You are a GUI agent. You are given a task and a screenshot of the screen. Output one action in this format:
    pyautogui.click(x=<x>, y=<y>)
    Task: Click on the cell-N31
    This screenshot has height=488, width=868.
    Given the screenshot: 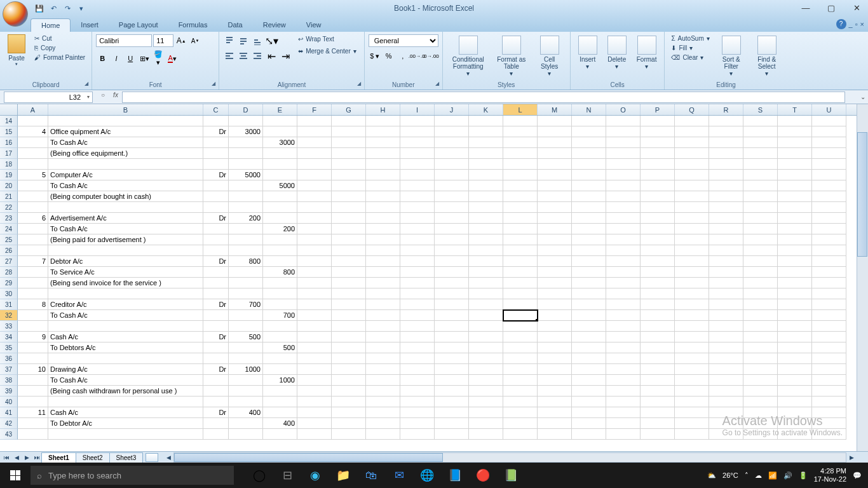 What is the action you would take?
    pyautogui.click(x=589, y=305)
    